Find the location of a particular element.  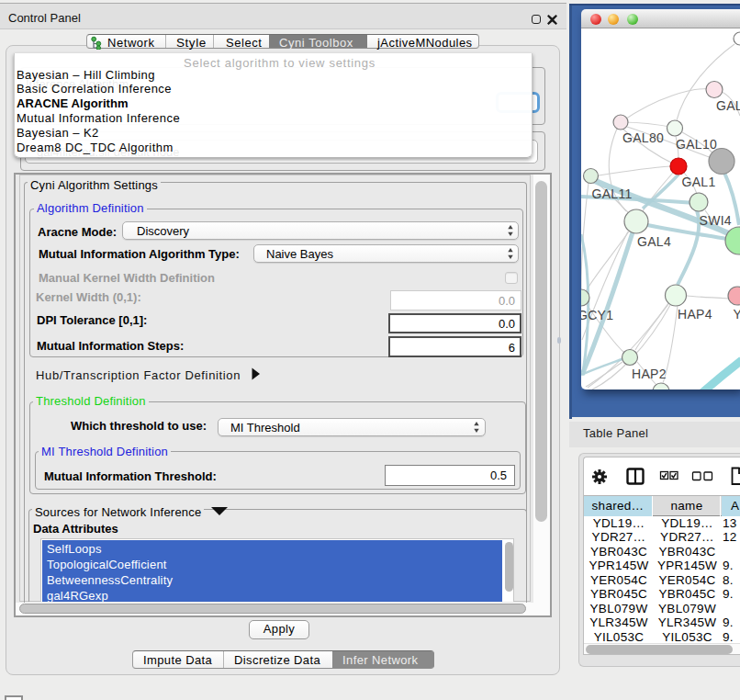

svg-text: GAL10 is located at coordinates (696, 144).